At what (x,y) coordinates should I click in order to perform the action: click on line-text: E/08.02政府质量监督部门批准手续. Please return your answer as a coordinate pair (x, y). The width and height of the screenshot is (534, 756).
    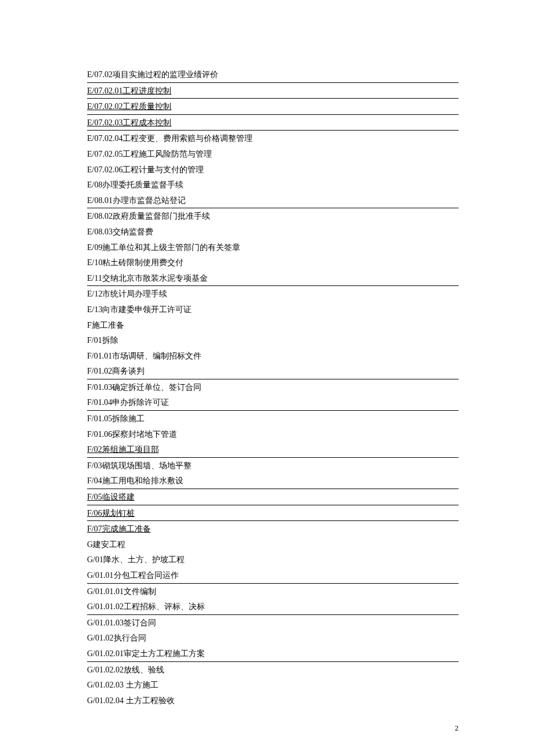
    Looking at the image, I should click on (149, 216).